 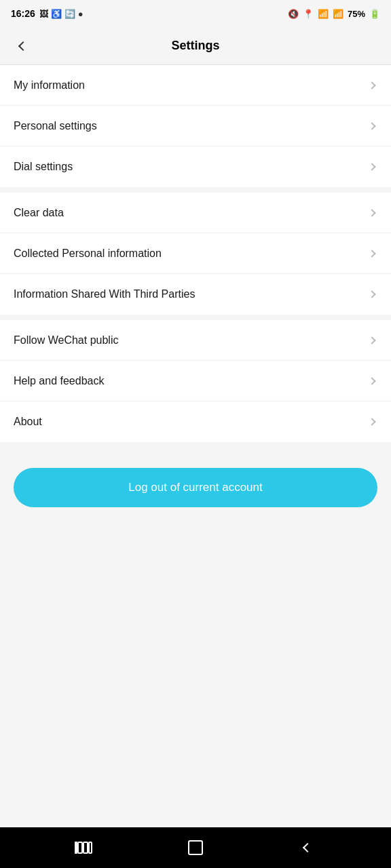 I want to click on menu-item-label: Collected Personal information, so click(x=88, y=254).